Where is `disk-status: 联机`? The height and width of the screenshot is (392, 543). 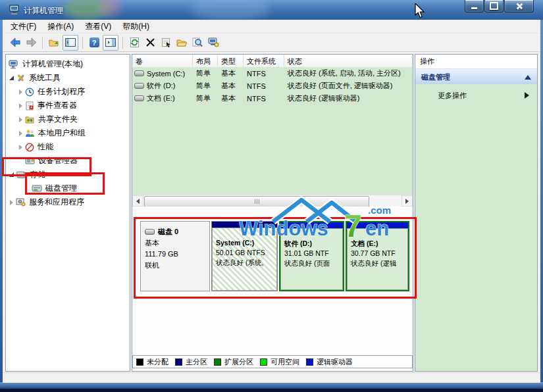
disk-status: 联机 is located at coordinates (175, 266).